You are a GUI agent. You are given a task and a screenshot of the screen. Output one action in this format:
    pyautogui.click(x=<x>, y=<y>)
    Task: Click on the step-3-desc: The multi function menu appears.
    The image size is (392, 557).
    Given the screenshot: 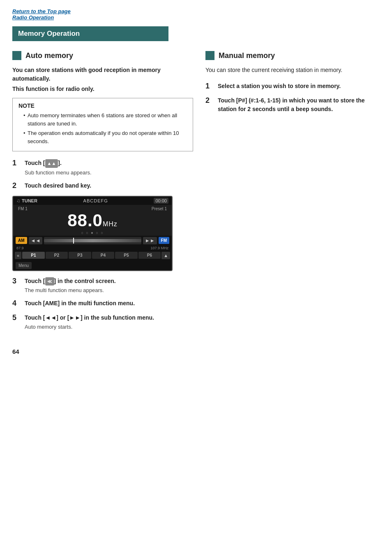 What is the action you would take?
    pyautogui.click(x=109, y=290)
    